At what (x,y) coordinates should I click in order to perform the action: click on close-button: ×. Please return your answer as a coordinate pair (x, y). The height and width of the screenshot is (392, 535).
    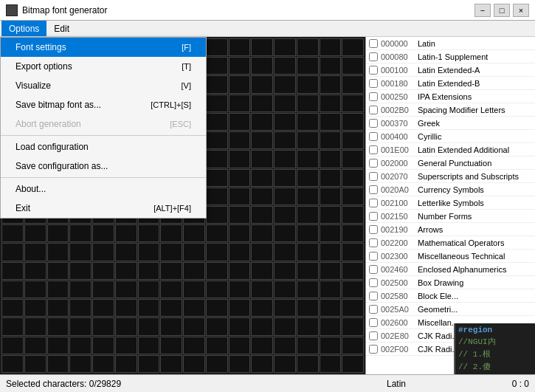
    Looking at the image, I should click on (521, 10).